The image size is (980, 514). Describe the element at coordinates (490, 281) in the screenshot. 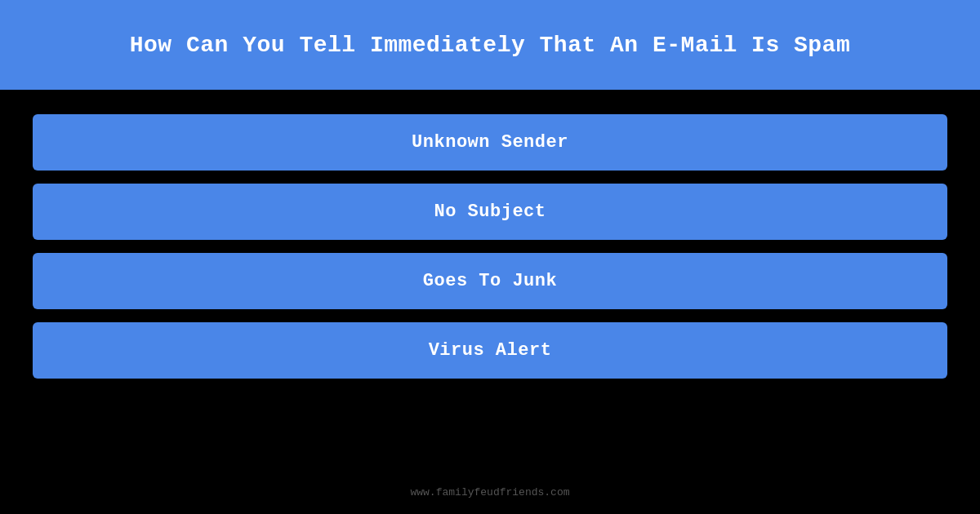

I see `answer-button-3: Goes To Junk` at that location.